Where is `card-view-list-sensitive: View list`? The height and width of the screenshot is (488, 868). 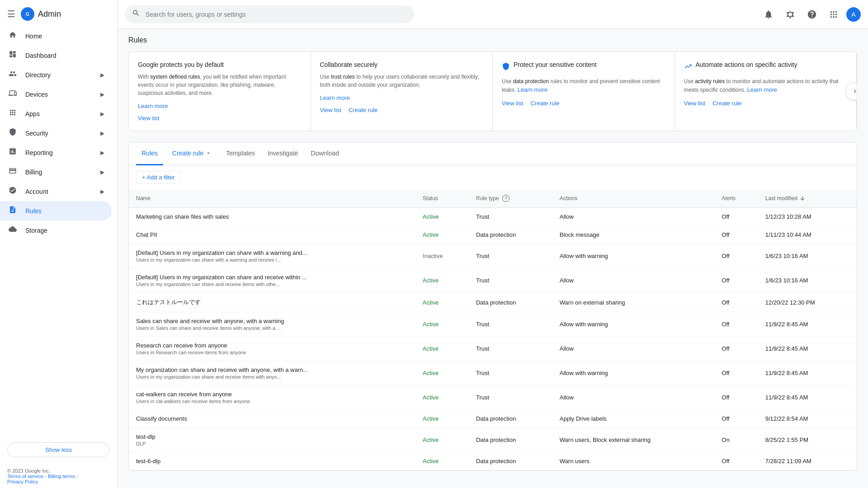
card-view-list-sensitive: View list is located at coordinates (513, 103).